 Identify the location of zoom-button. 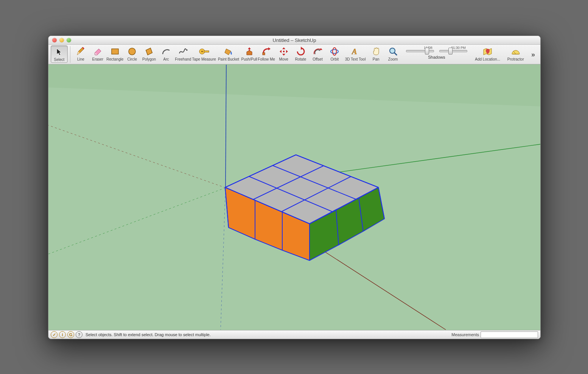
(69, 40).